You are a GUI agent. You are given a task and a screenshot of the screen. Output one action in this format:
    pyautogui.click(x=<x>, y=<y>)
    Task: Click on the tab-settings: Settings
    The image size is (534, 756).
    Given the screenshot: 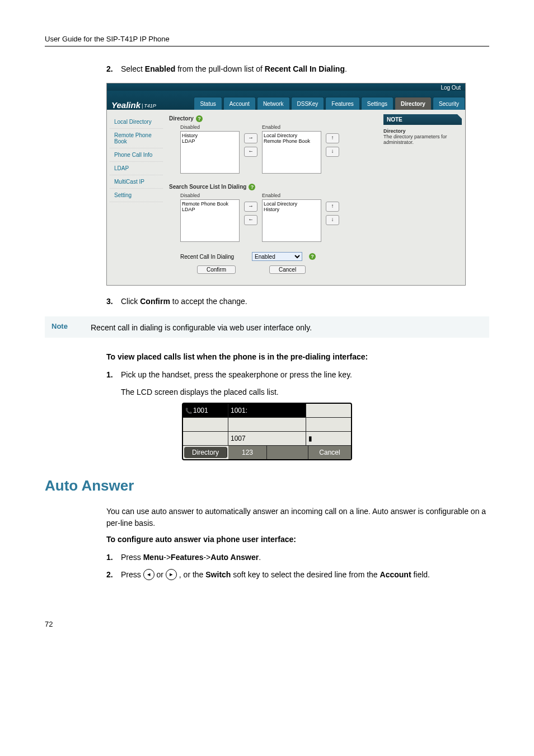 What is the action you would take?
    pyautogui.click(x=377, y=103)
    